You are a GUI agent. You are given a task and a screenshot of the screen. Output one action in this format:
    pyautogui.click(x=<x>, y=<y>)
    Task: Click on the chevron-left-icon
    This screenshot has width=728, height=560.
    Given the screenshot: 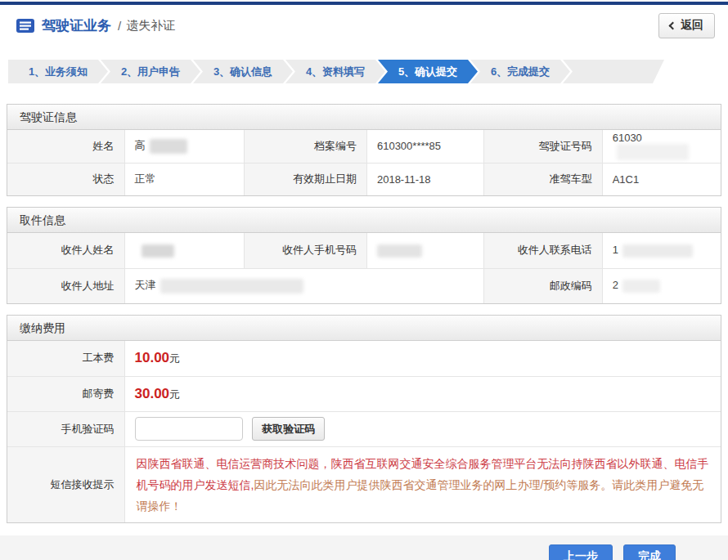 What is the action you would take?
    pyautogui.click(x=673, y=25)
    